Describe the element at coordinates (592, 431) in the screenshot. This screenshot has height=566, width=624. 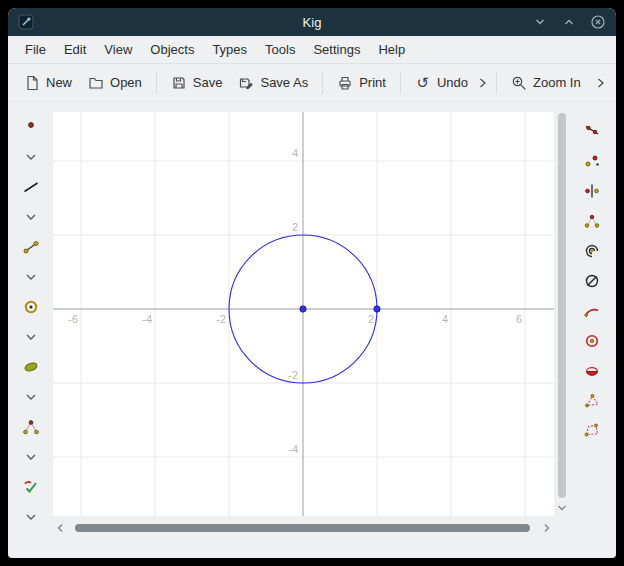
I see `polygon-quad-icon` at that location.